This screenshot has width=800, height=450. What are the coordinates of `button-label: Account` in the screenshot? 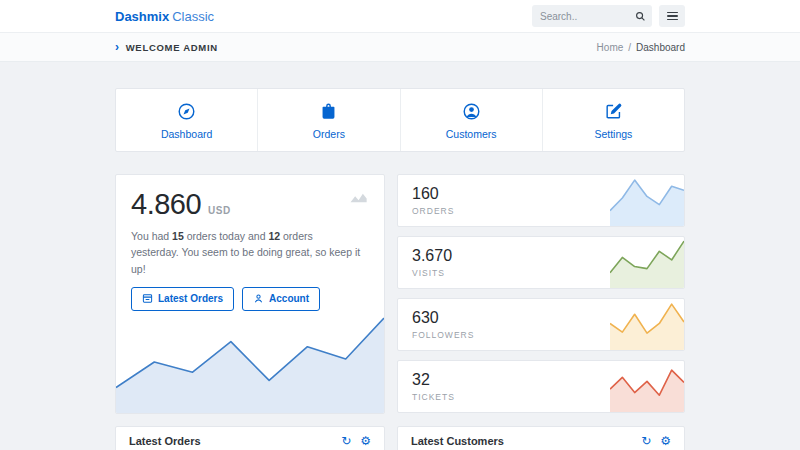 It's located at (289, 298).